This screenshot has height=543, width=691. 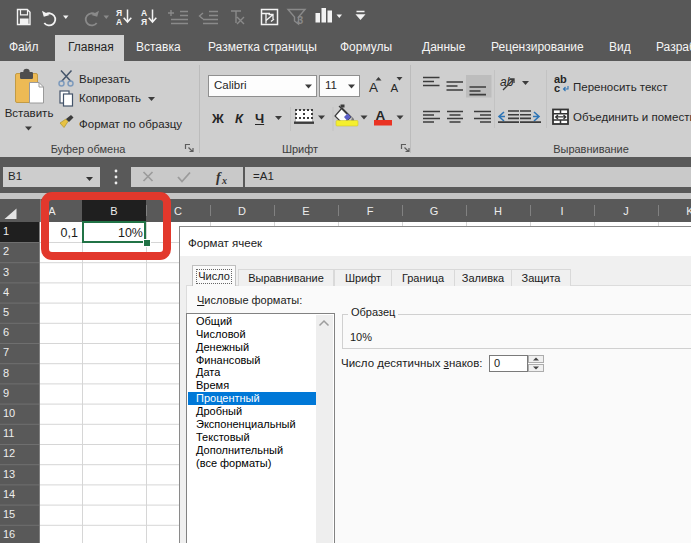 I want to click on svg-text: З, so click(x=300, y=20).